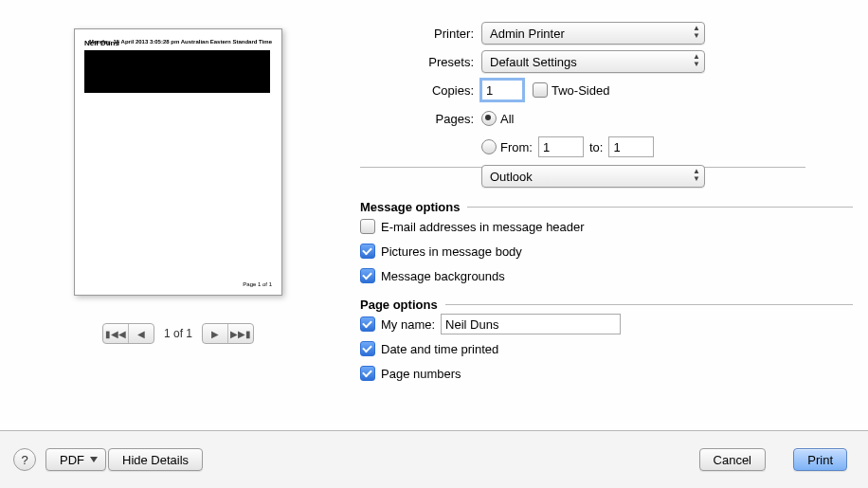 This screenshot has width=868, height=488. What do you see at coordinates (409, 207) in the screenshot?
I see `message-options-heading: Message options` at bounding box center [409, 207].